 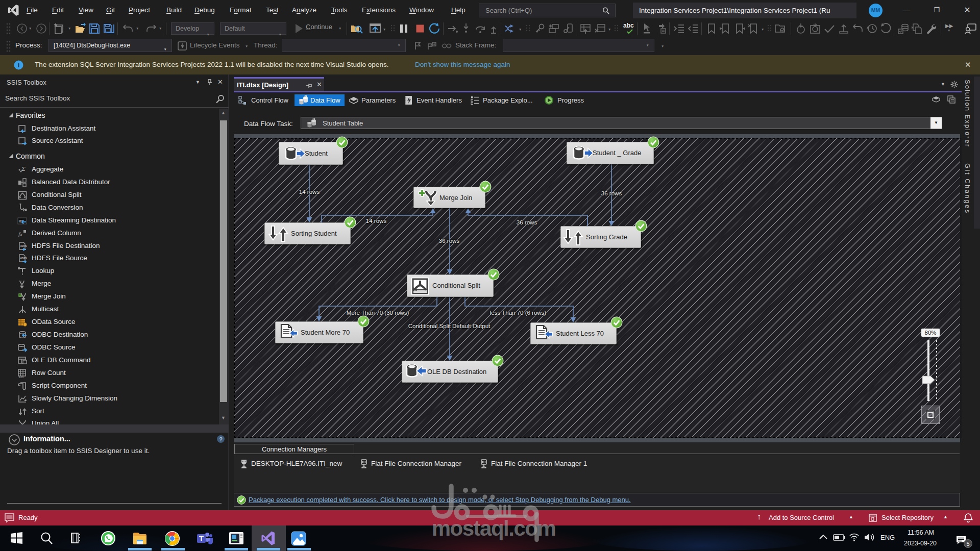 What do you see at coordinates (20, 234) in the screenshot?
I see `svg-text: fx` at bounding box center [20, 234].